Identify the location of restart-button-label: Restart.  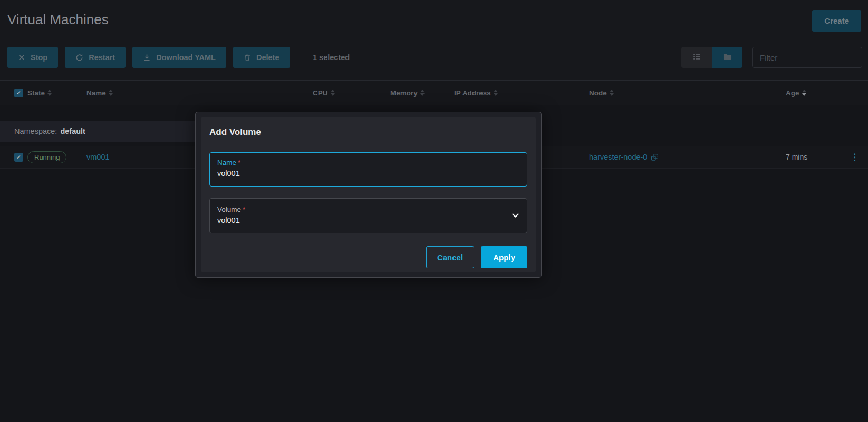
(102, 57).